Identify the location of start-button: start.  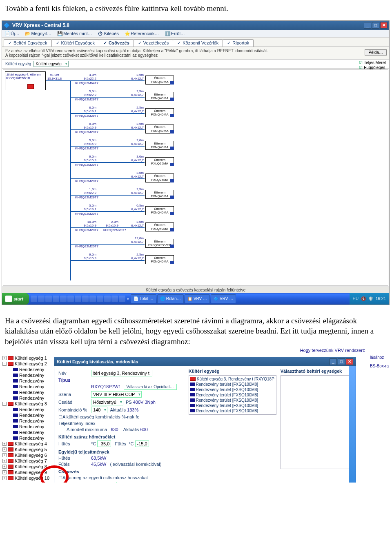
(16, 299).